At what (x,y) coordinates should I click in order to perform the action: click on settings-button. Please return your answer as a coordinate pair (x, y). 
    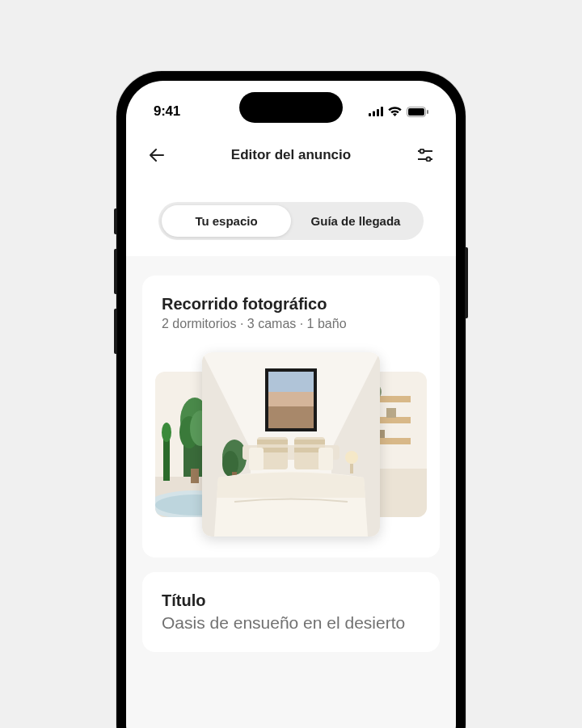
    Looking at the image, I should click on (425, 155).